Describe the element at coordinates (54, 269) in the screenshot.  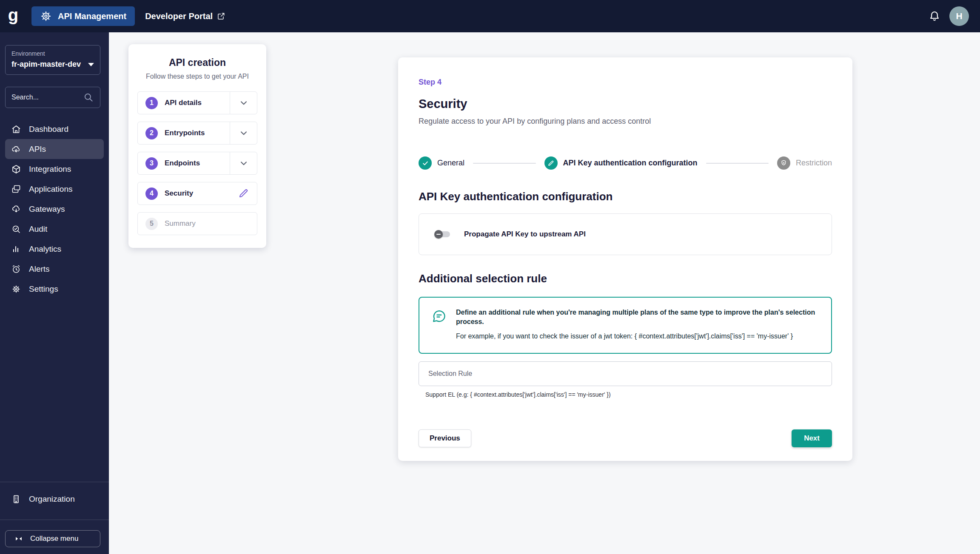
I see `sidebar-item-alerts: Alerts` at that location.